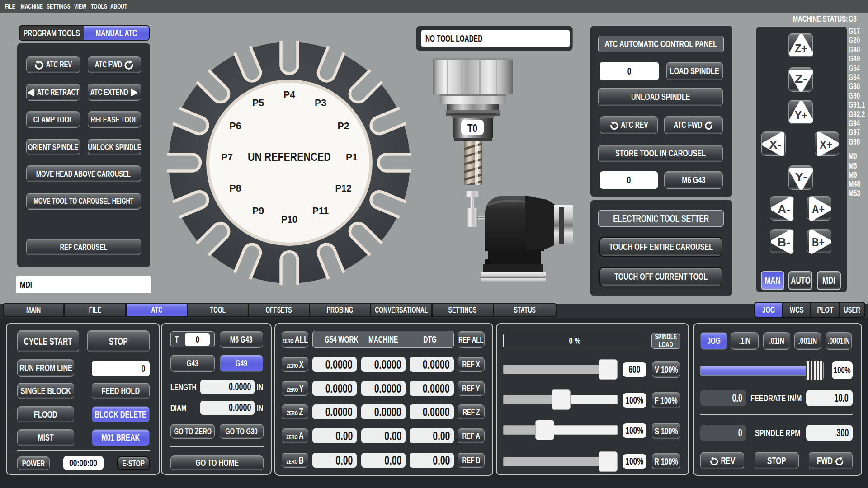 Image resolution: width=868 pixels, height=488 pixels. Describe the element at coordinates (801, 48) in the screenshot. I see `svg-text: Z+` at that location.